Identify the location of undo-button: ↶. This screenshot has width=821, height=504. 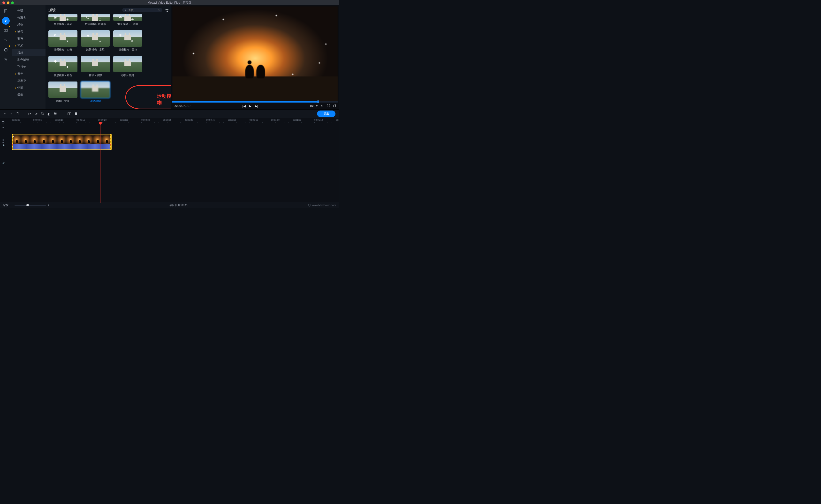
(5, 114).